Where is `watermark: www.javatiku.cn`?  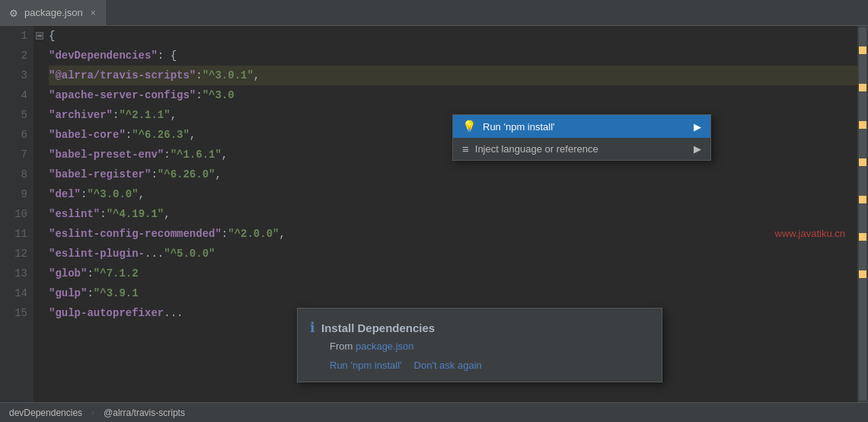 watermark: www.javatiku.cn is located at coordinates (810, 233).